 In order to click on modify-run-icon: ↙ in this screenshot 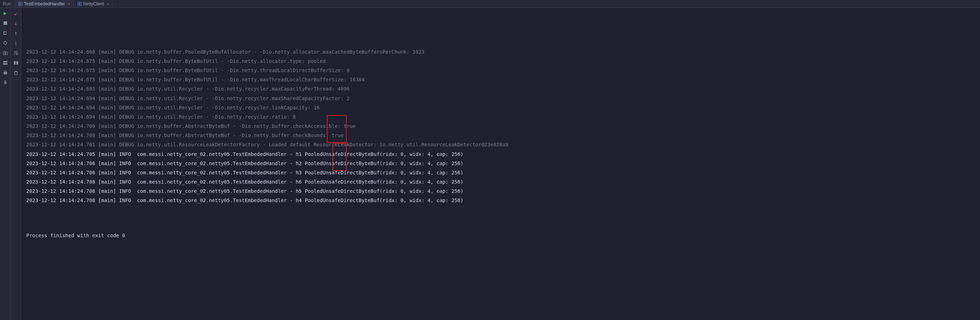, I will do `click(16, 13)`.